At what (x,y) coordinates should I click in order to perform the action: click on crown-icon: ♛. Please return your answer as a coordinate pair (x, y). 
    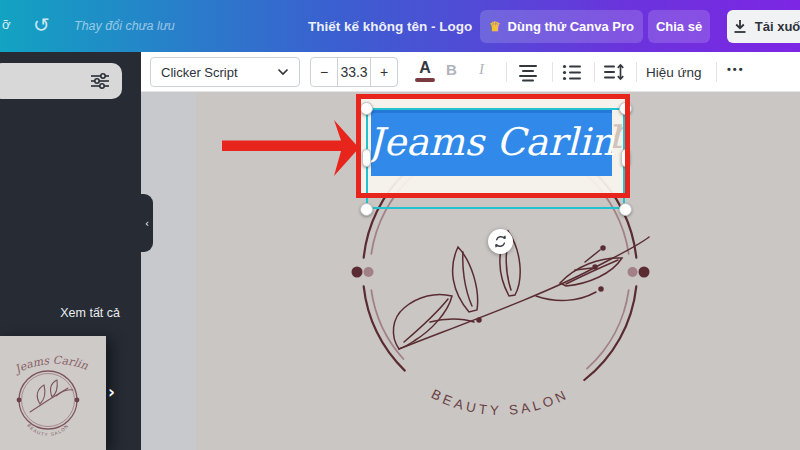
    Looking at the image, I should click on (495, 26).